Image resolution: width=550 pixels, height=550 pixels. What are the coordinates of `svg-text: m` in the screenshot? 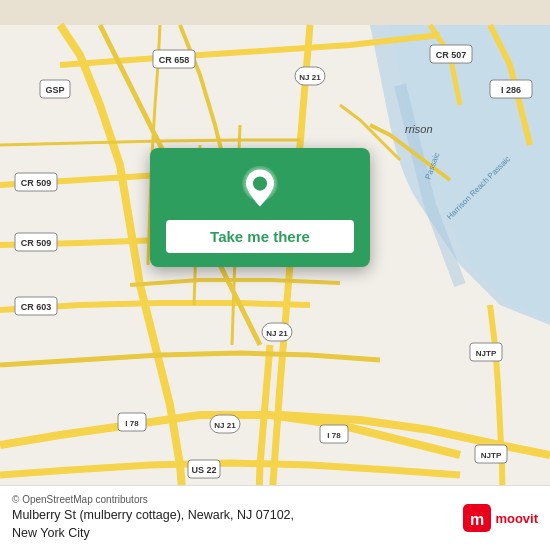 It's located at (477, 520).